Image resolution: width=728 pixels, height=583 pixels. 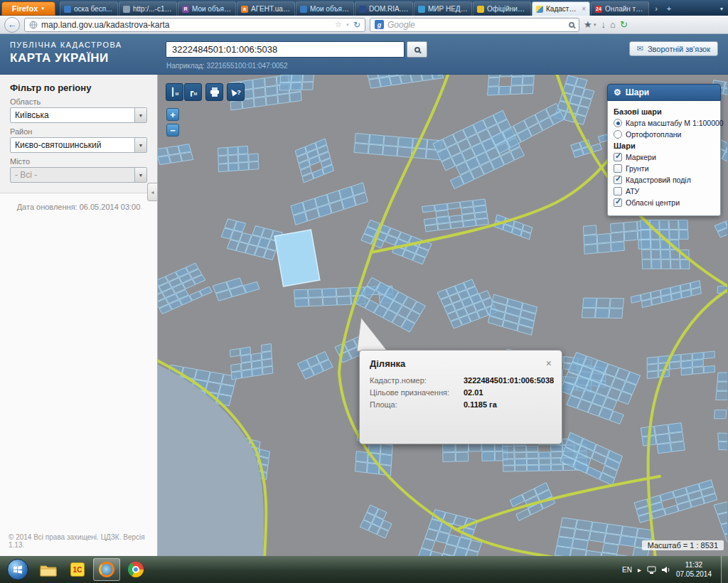 What do you see at coordinates (666, 570) in the screenshot?
I see `volume-icon` at bounding box center [666, 570].